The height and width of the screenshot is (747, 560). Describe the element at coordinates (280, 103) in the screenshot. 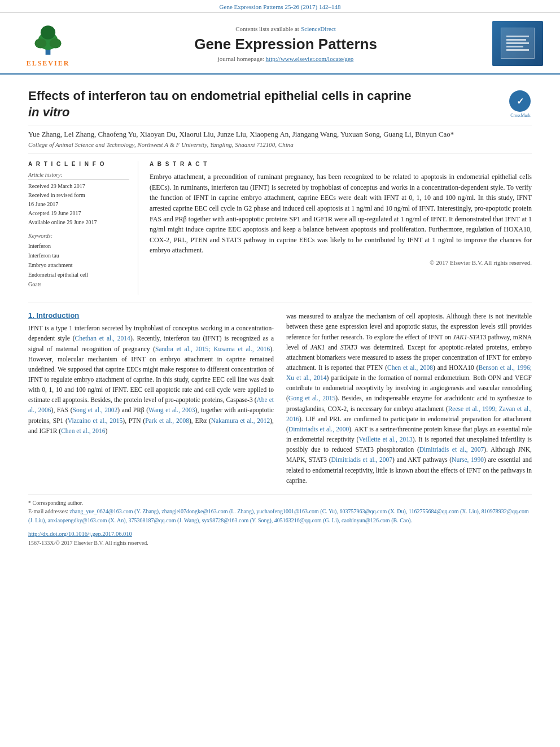

I see `article-title-section: Effects of interferon tau on endometrial…` at that location.